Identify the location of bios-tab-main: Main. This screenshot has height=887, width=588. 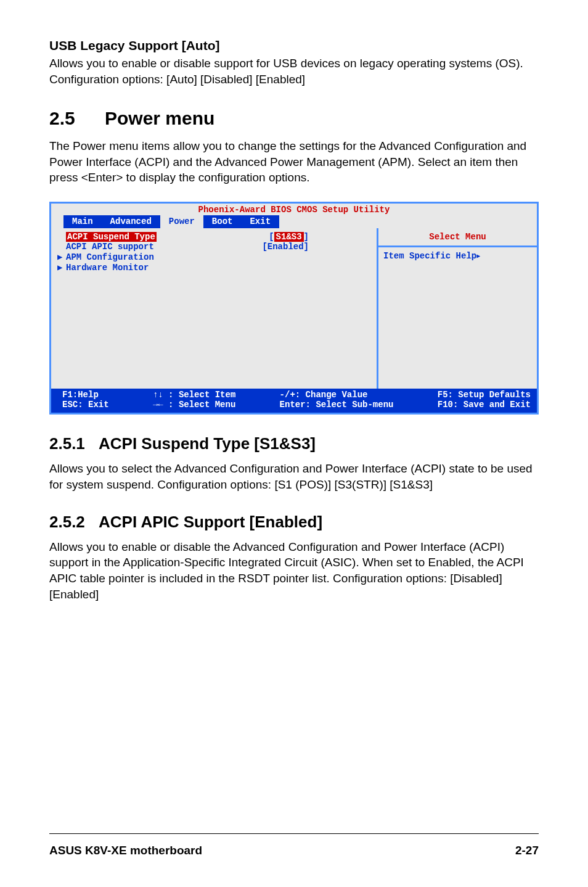
(83, 222).